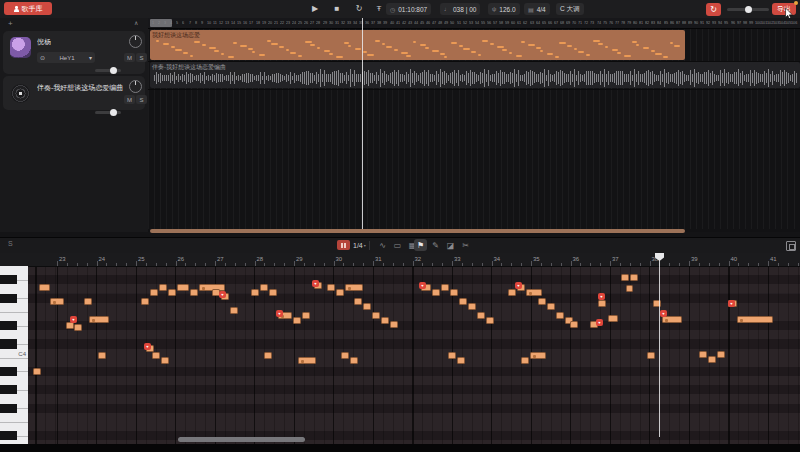  I want to click on arrangement-ruler: 1234567891011121314151617181920212223242…, so click(474, 24).